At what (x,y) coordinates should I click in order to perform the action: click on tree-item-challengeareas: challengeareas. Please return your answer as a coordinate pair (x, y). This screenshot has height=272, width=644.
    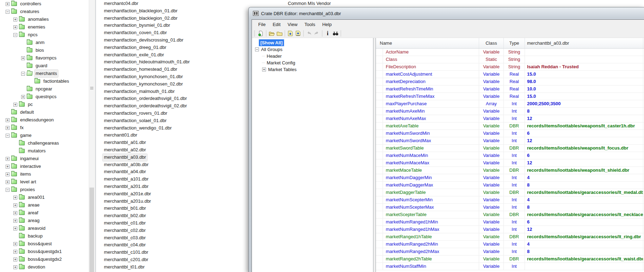
    Looking at the image, I should click on (44, 143).